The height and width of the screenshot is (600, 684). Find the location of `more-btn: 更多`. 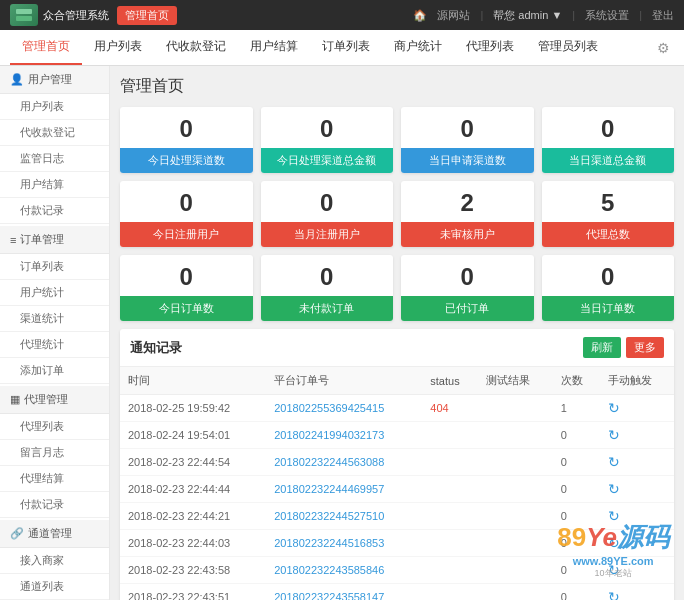

more-btn: 更多 is located at coordinates (645, 348).